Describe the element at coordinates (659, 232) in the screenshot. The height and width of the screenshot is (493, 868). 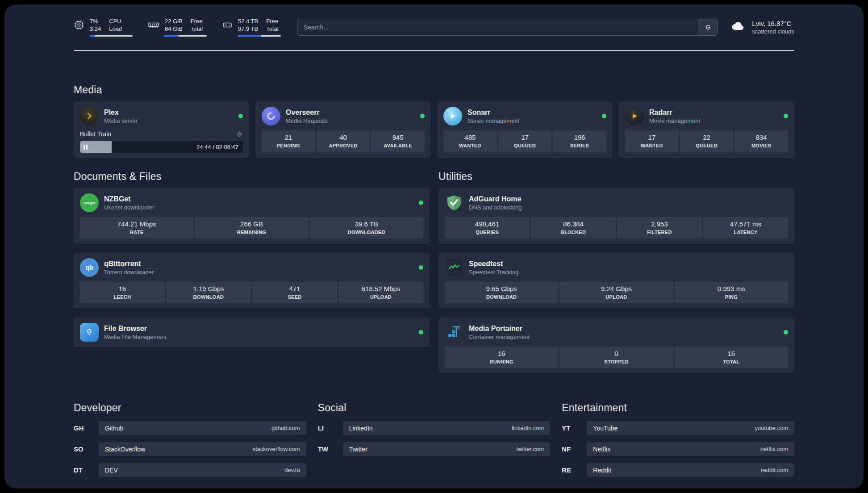
I see `stat-label: FILTERED` at that location.